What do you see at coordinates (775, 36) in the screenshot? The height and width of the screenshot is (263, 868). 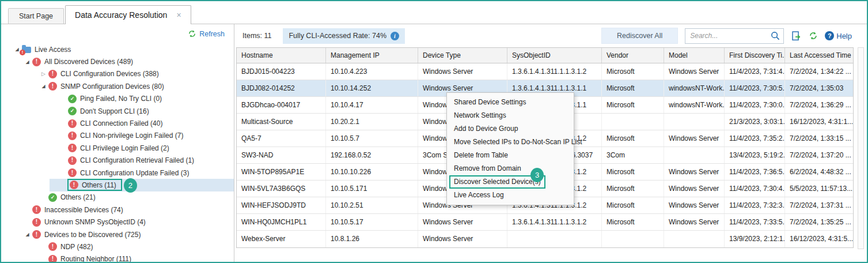 I see `search-icon` at bounding box center [775, 36].